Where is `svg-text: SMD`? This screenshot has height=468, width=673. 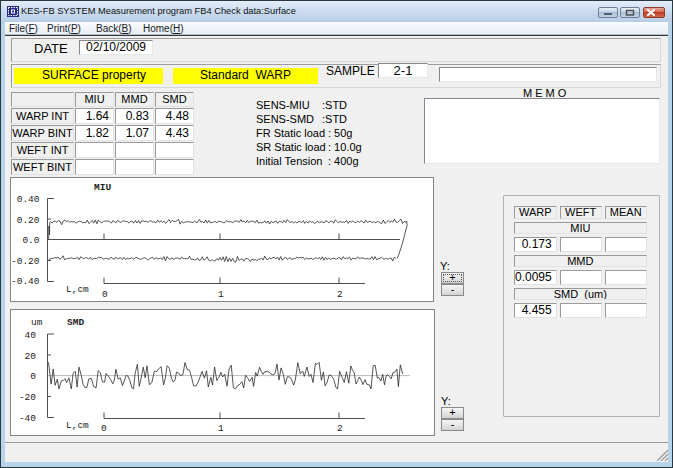
svg-text: SMD is located at coordinates (76, 322).